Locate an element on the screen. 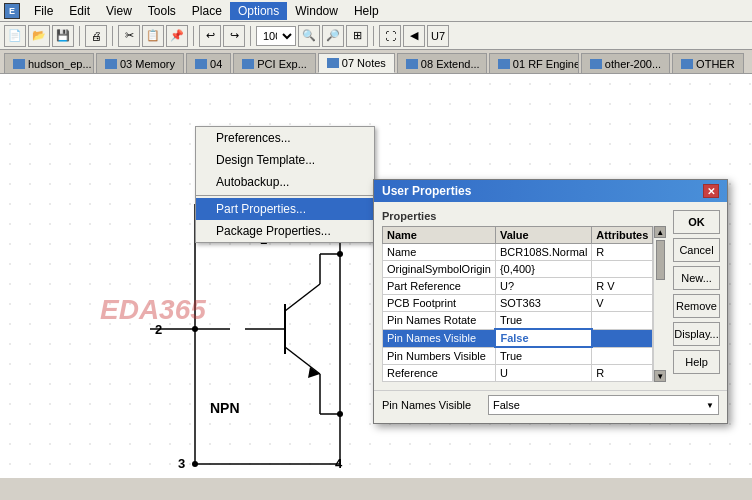 The width and height of the screenshot is (752, 500). menu-tools: Tools is located at coordinates (162, 11).